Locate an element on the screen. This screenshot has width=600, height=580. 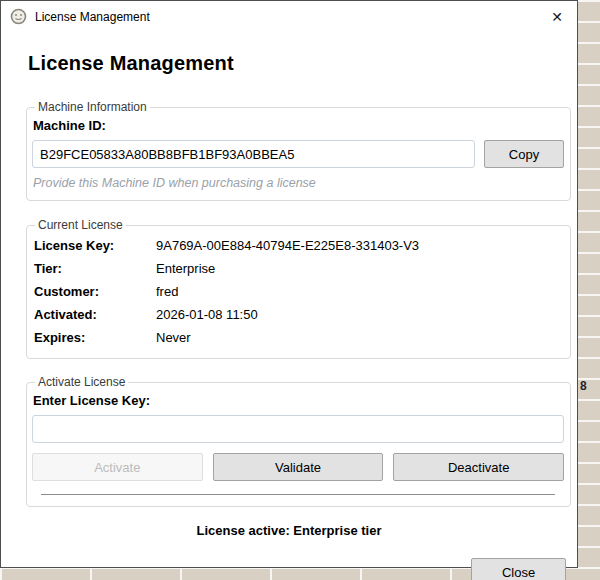
activate-license-legend: Activate License is located at coordinates (82, 382).